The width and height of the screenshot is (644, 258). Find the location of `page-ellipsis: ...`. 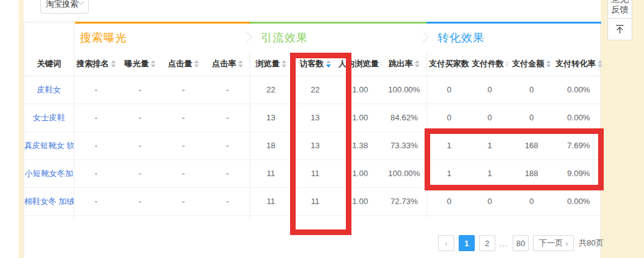

page-ellipsis: ... is located at coordinates (504, 243).